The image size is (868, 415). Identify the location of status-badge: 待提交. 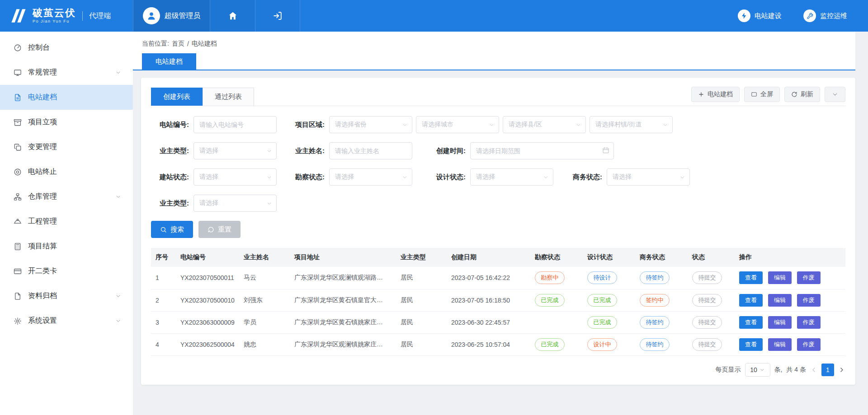
(707, 345).